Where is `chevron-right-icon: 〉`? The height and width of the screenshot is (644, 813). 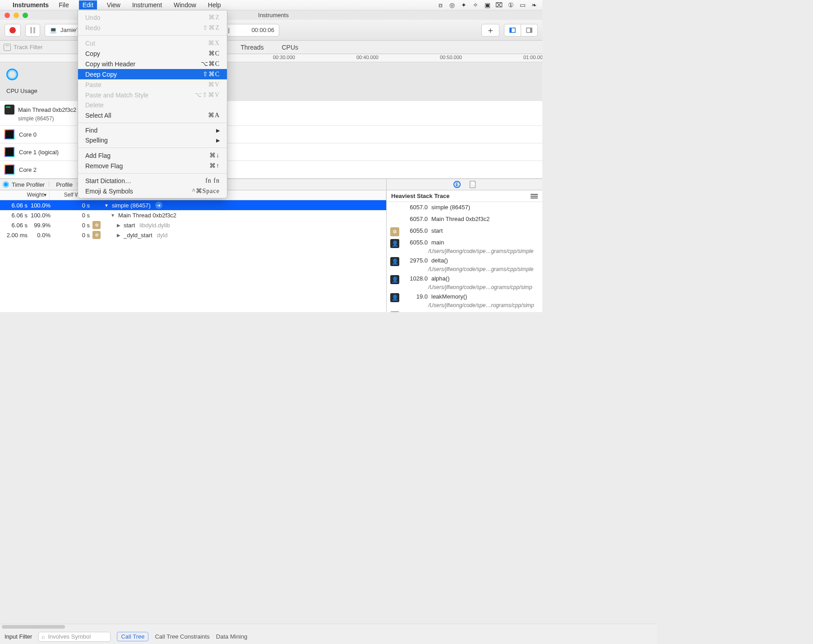 chevron-right-icon: 〉 is located at coordinates (51, 184).